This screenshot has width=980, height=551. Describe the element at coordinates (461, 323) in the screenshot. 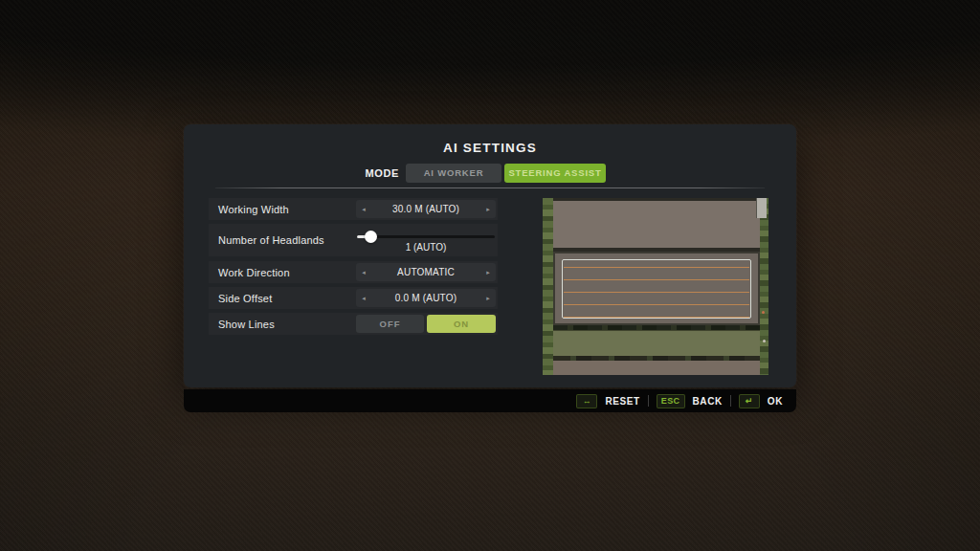

I see `show-lines-on-button: ON` at that location.